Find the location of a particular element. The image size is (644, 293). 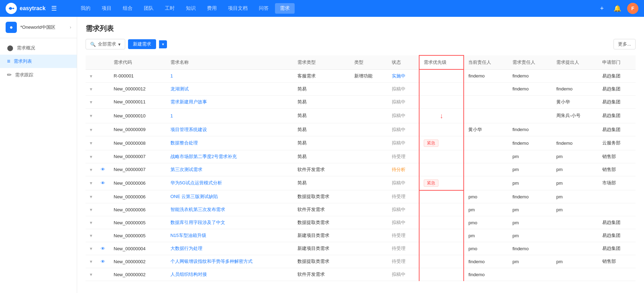

cell-current-owner: pmo is located at coordinates (486, 249).